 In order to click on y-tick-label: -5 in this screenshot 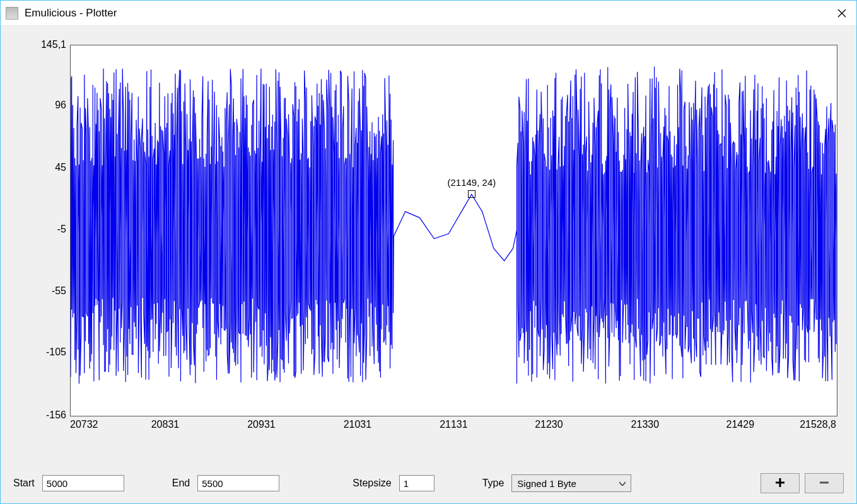, I will do `click(62, 229)`.